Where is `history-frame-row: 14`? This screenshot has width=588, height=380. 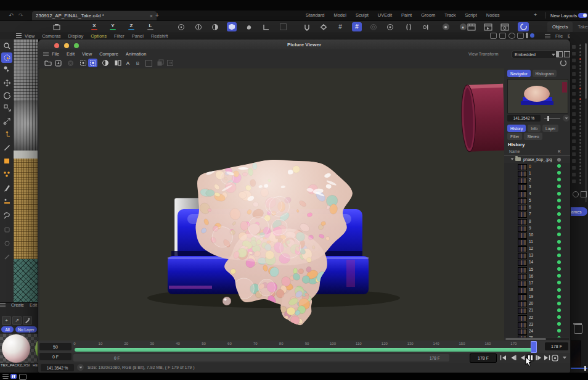 history-frame-row: 14 is located at coordinates (537, 263).